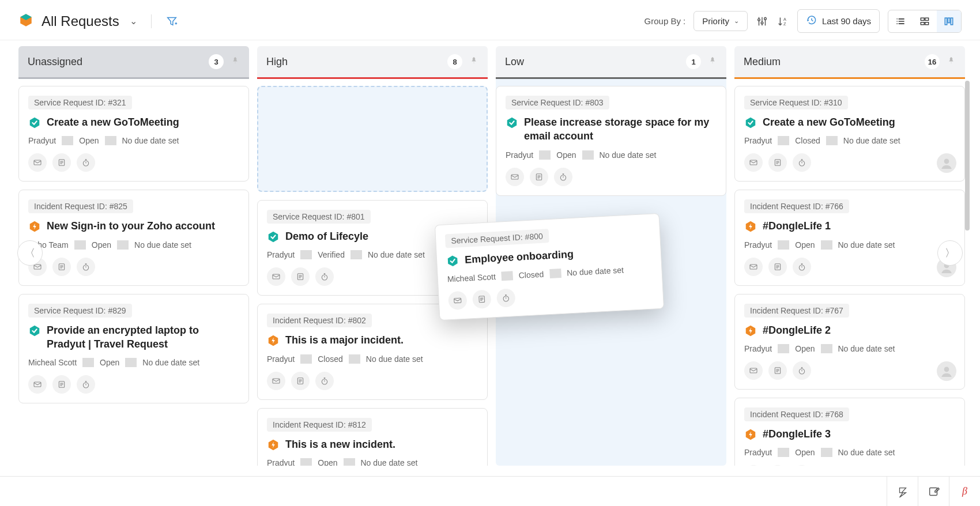 The width and height of the screenshot is (980, 506). What do you see at coordinates (372, 139) in the screenshot?
I see `drop-slot` at bounding box center [372, 139].